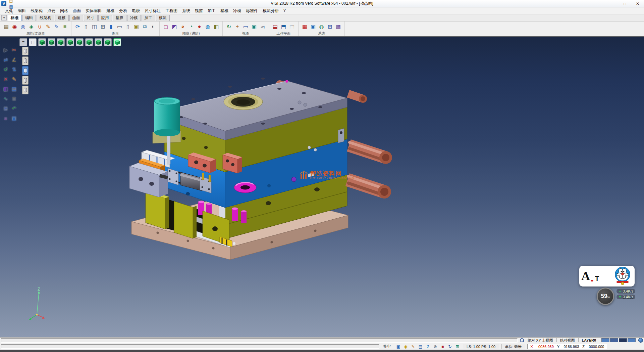 The height and width of the screenshot is (352, 644). Describe the element at coordinates (321, 27) in the screenshot. I see `toolbar-icon-world-settings: ◍` at that location.